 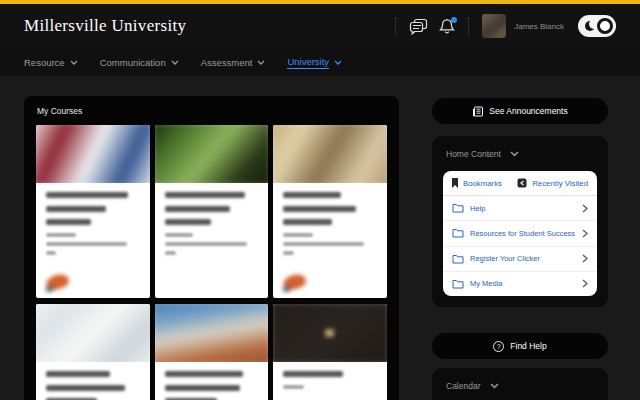 I want to click on toggle-knob, so click(x=605, y=26).